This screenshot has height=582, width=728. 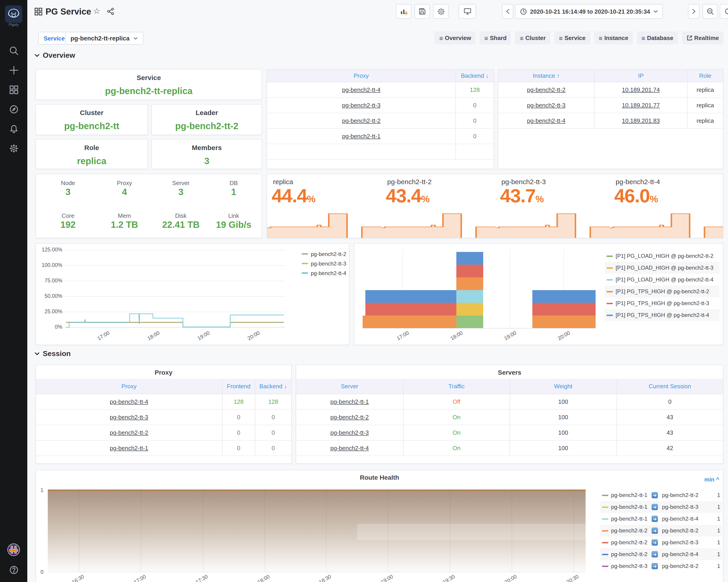 What do you see at coordinates (14, 148) in the screenshot?
I see `configuration-gear-icon` at bounding box center [14, 148].